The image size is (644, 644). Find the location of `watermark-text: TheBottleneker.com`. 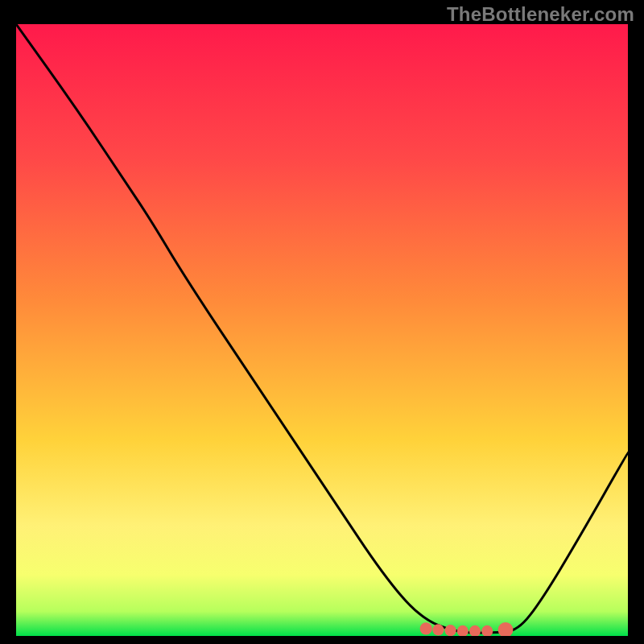

watermark-text: TheBottleneker.com is located at coordinates (541, 14).